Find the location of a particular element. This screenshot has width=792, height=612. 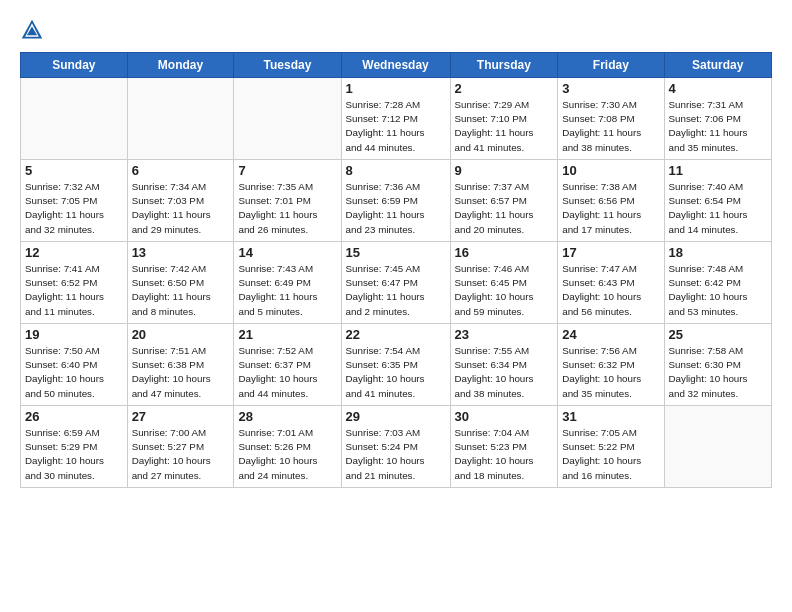

day-number: 31 is located at coordinates (610, 416).